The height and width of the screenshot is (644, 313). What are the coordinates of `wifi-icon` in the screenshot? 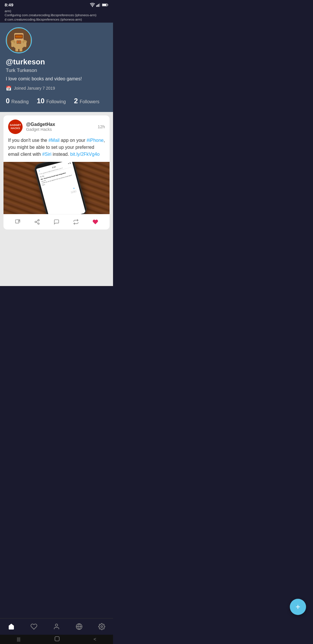 It's located at (92, 5).